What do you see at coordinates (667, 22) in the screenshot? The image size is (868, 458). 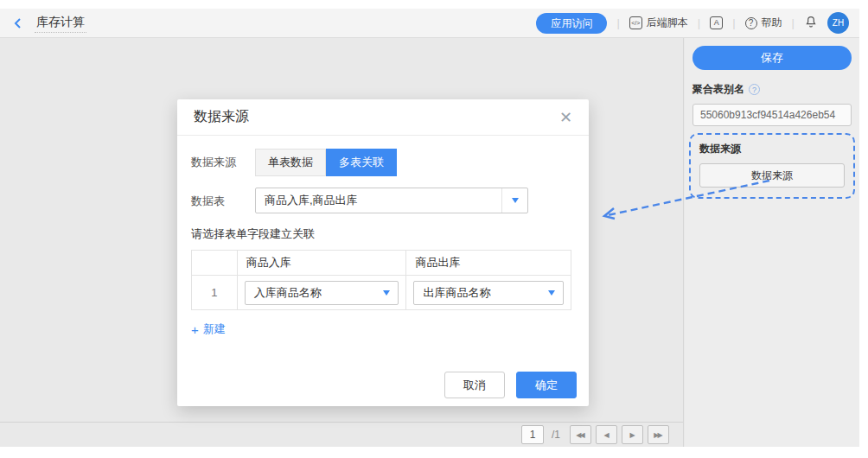 I see `backend-script-label: 后端脚本` at bounding box center [667, 22].